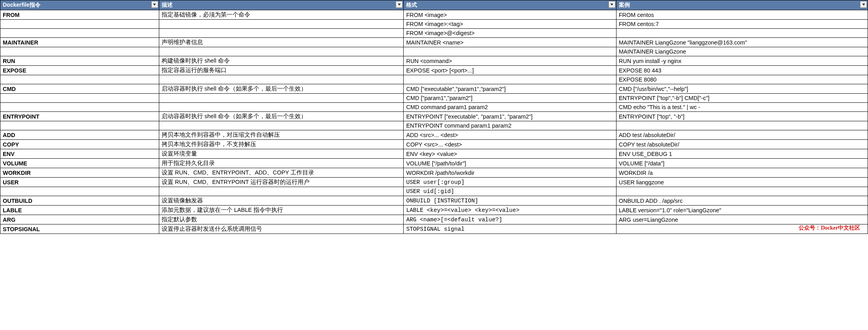 Image resolution: width=868 pixels, height=330 pixels. Describe the element at coordinates (80, 135) in the screenshot. I see `cell-instruction: ADD` at that location.